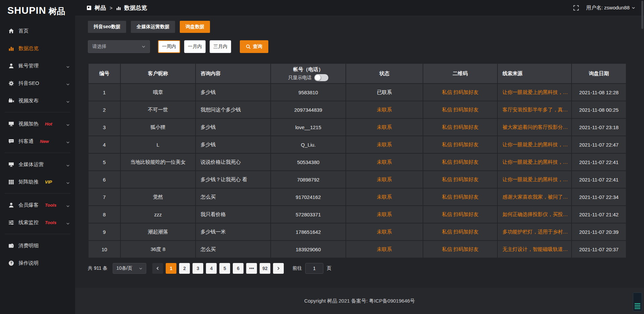 The image size is (644, 314). Describe the element at coordinates (308, 162) in the screenshot. I see `cell-account: 50534380` at that location.